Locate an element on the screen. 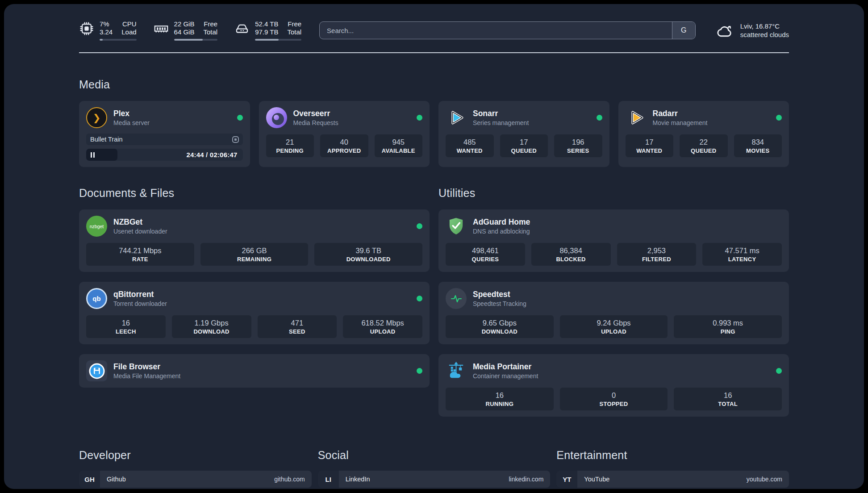 The height and width of the screenshot is (493, 868). app-card-adguard: AdGuard Home DNS and adblocking 498,461 … is located at coordinates (613, 241).